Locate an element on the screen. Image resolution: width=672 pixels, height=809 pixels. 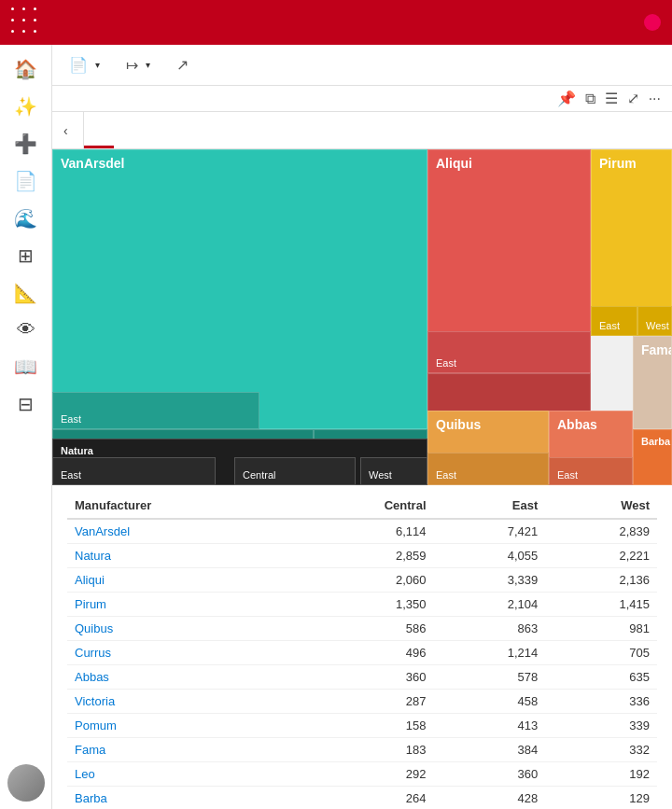
table-row: Abbas 360 578 635 is located at coordinates (362, 677).